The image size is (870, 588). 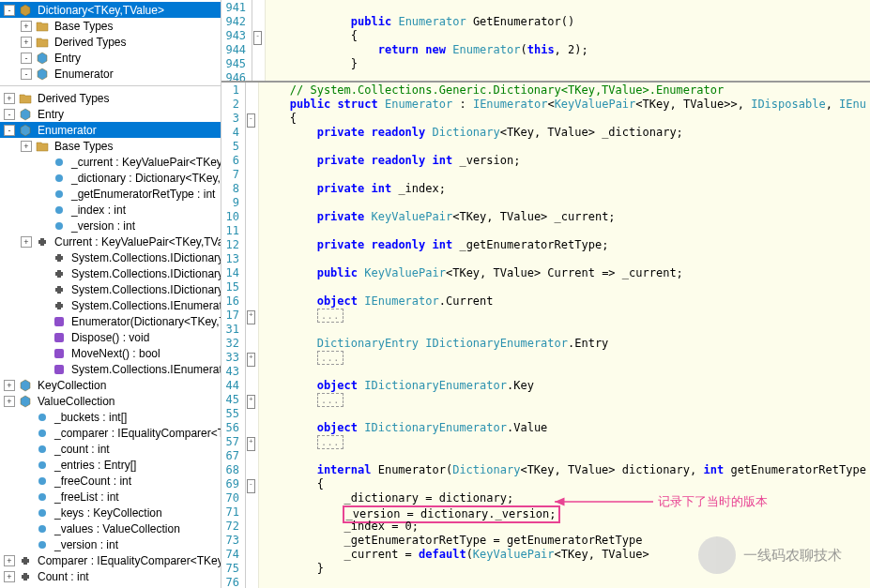 I want to click on code-line: return new Enumerator(this, 2);, so click(x=568, y=51).